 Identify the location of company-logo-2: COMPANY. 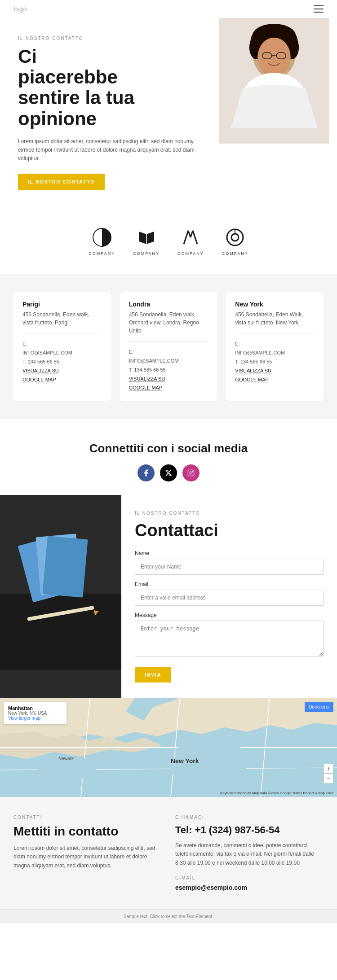
(146, 241).